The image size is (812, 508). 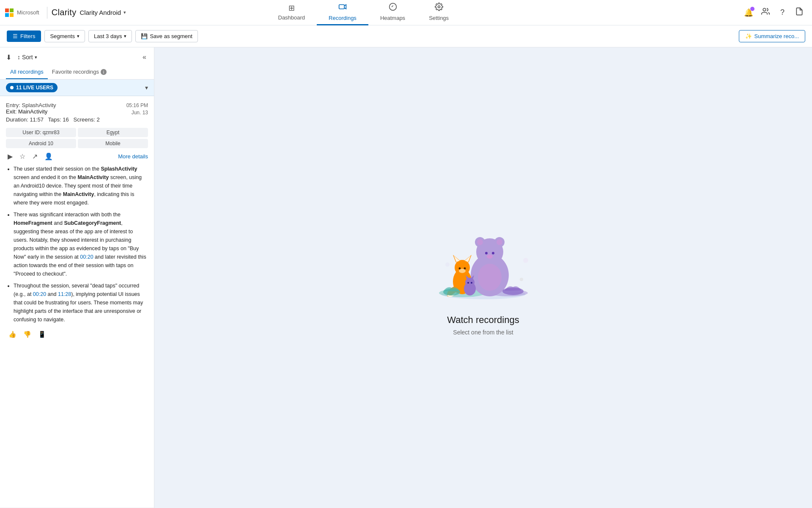 I want to click on summary-item-1: The user started their session on the Sp…, so click(x=80, y=186).